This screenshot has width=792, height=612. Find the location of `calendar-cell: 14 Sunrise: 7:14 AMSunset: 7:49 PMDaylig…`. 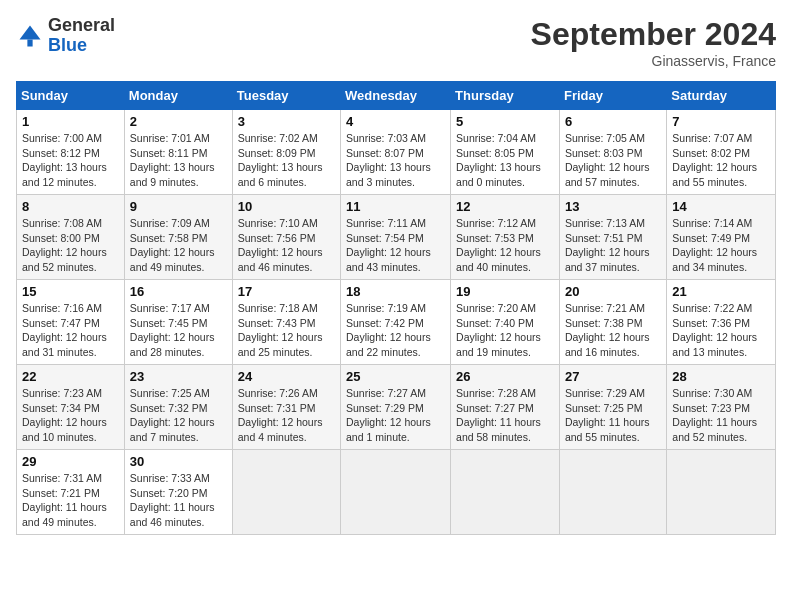

calendar-cell: 14 Sunrise: 7:14 AMSunset: 7:49 PMDaylig… is located at coordinates (722, 238).